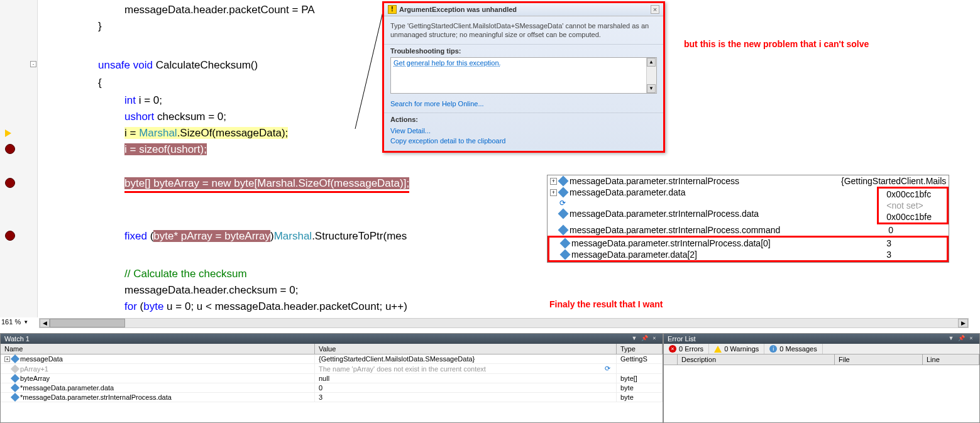  What do you see at coordinates (266, 307) in the screenshot?
I see `code-line: for (byte u = 0; u < messageData.header.…` at bounding box center [266, 307].